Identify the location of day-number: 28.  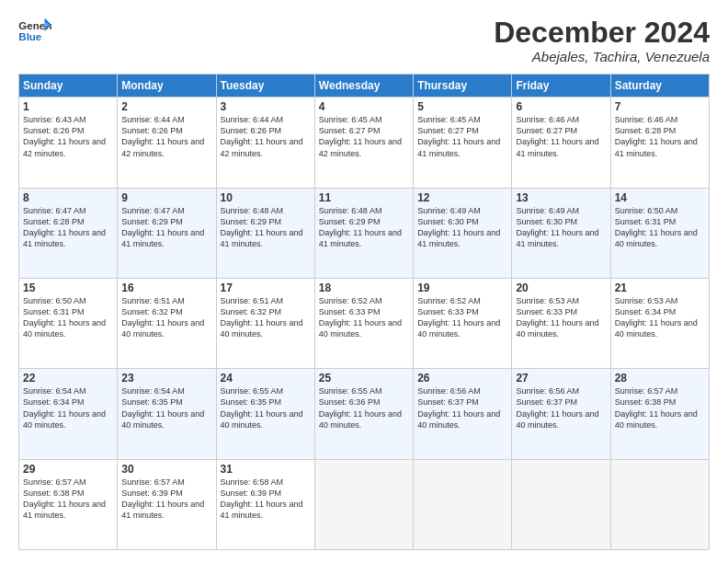
(660, 378).